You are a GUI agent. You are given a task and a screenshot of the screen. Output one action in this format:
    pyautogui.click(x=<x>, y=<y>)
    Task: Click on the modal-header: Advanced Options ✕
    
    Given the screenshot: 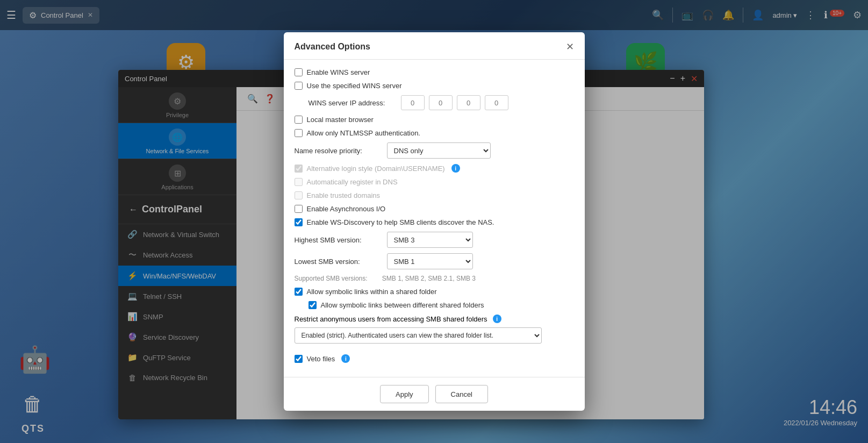 What is the action you would take?
    pyautogui.click(x=434, y=46)
    